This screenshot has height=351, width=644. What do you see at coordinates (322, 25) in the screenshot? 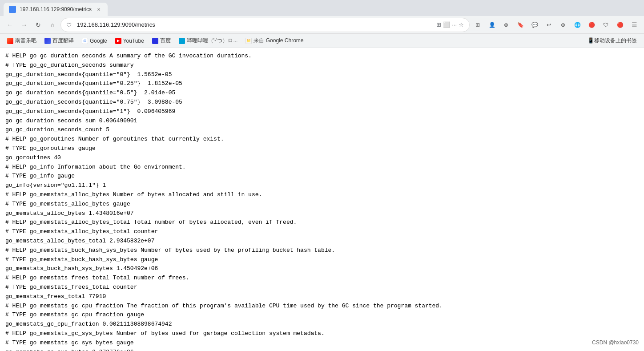
I see `nav-bar: ← → ↻ ⌂ 🛡 ⊞ ⬜ ··· ☆ ⊞ 👤 ⊛ 🔖 💬 ↩ ⊕ 🌐 🔴 🛡 …` at bounding box center [322, 25].